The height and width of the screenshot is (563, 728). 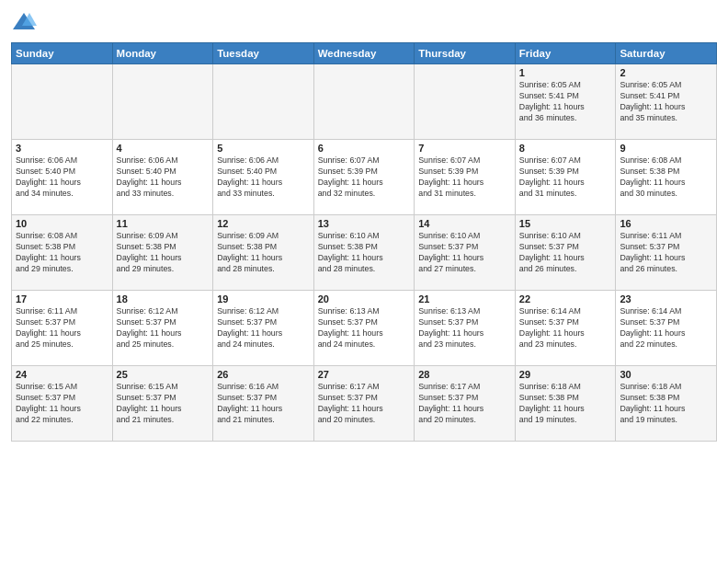 What do you see at coordinates (666, 328) in the screenshot?
I see `calendar-cell: 23Sunrise: 6:14 AM Sunset: 5:37 PM Dayli…` at bounding box center [666, 328].